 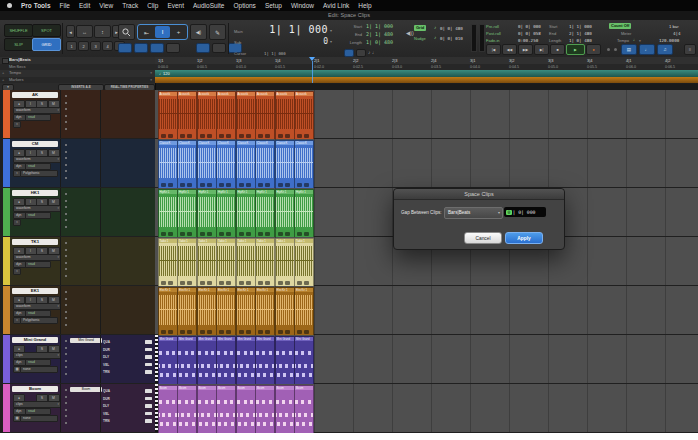 I want to click on rtp-dur-label: DUR, so click(x=110, y=399).